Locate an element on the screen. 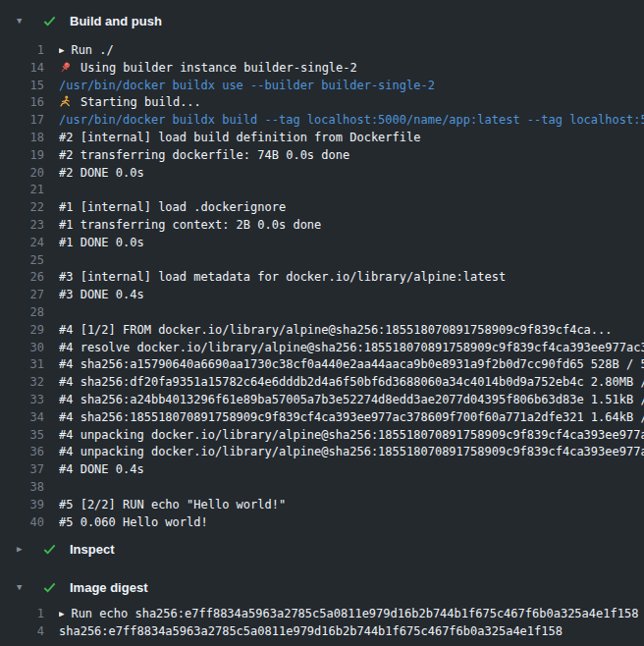  line-text: sha256:e7ff8834a5963a2785c5a0811e979d16b… is located at coordinates (351, 632).